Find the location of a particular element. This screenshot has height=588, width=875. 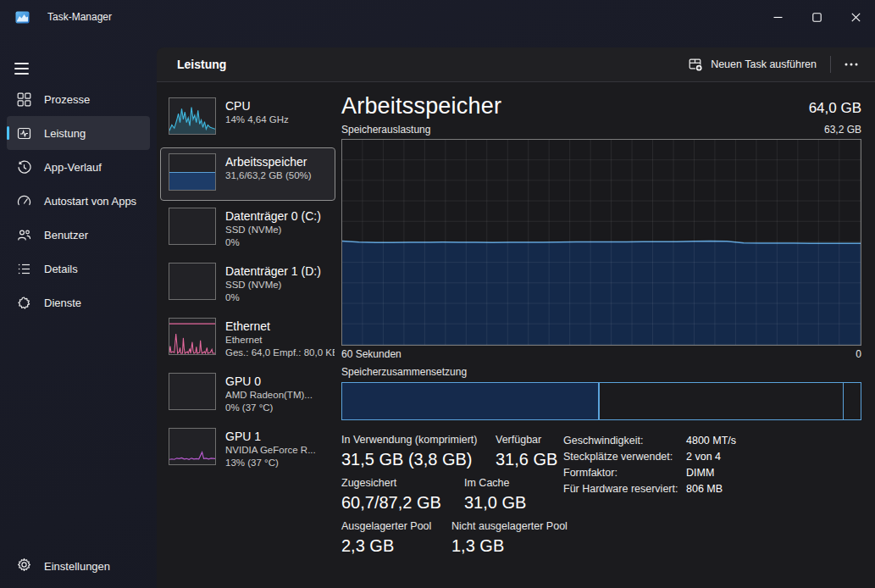

disk0-thumbnail-graph is located at coordinates (192, 226).